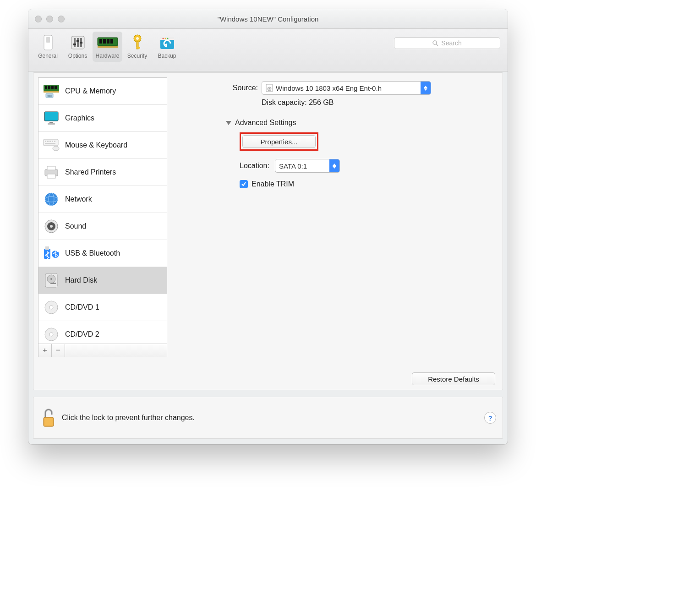 The image size is (700, 612). What do you see at coordinates (48, 47) in the screenshot?
I see `toolbar-general: General` at bounding box center [48, 47].